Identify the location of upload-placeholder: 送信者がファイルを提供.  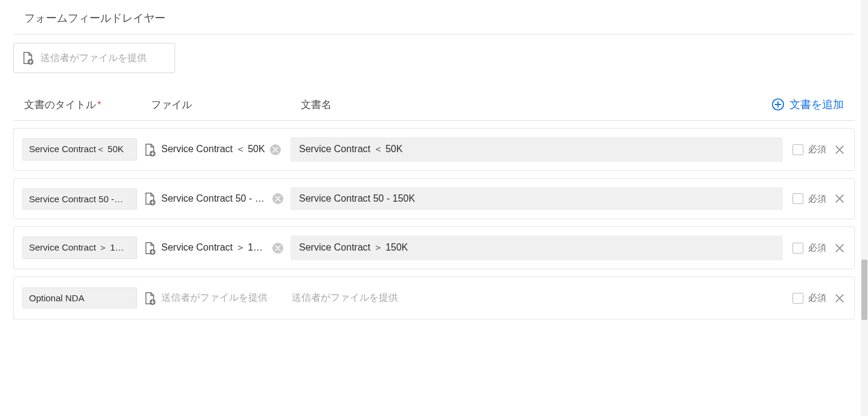
(94, 58).